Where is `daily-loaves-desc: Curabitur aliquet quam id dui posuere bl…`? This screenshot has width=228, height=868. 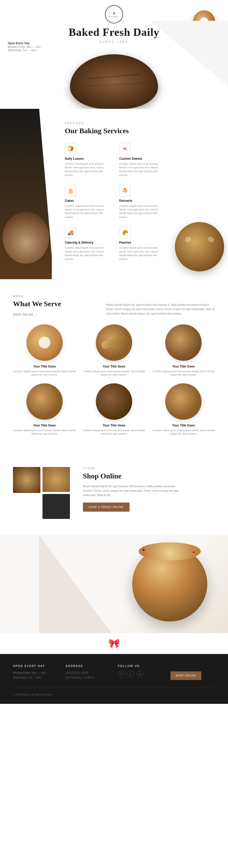
daily-loaves-desc: Curabitur aliquet quam id dui posuere bl… is located at coordinates (87, 170).